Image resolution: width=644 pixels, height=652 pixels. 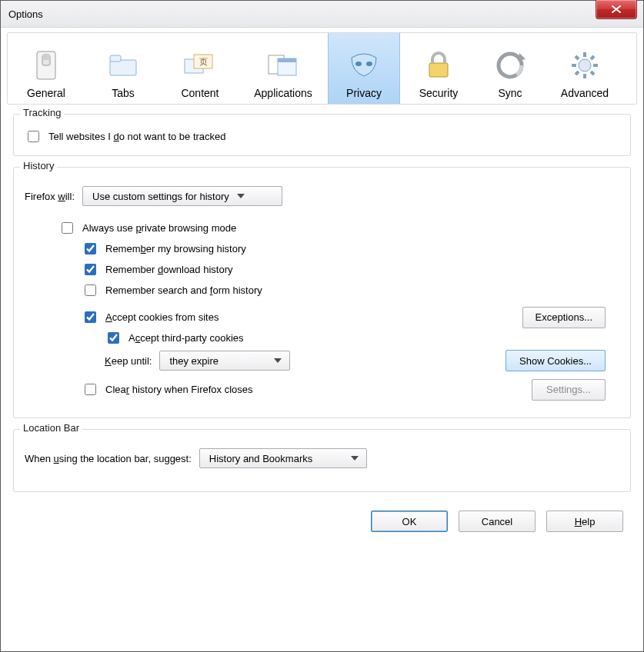 What do you see at coordinates (439, 68) in the screenshot?
I see `tab-security: Security` at bounding box center [439, 68].